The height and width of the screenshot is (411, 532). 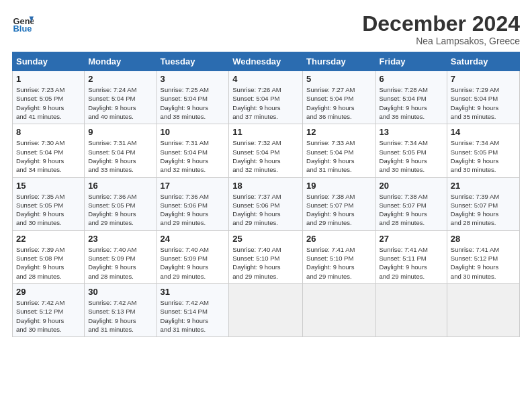 I want to click on day-info: Sunrise: 7:42 AMSunset: 5:14 PMDaylight:…, so click(x=193, y=316).